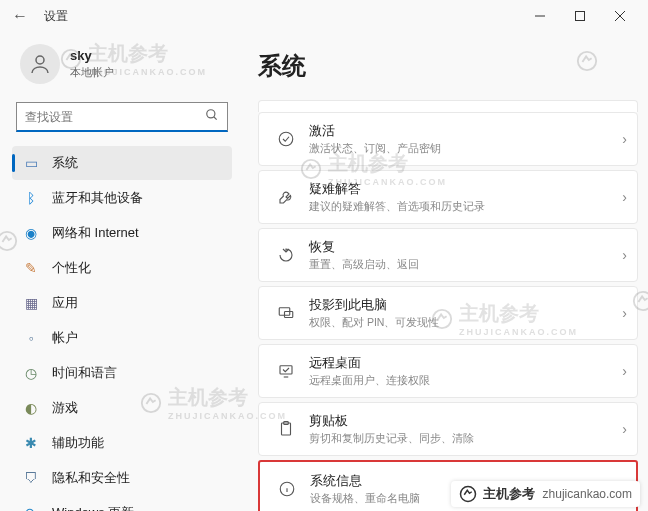 This screenshot has width=648, height=511. Describe the element at coordinates (286, 139) in the screenshot. I see `check-icon` at that location.